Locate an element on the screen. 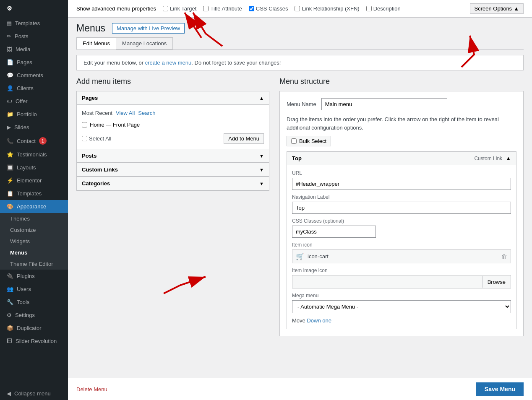  menu-name-input is located at coordinates (384, 104).